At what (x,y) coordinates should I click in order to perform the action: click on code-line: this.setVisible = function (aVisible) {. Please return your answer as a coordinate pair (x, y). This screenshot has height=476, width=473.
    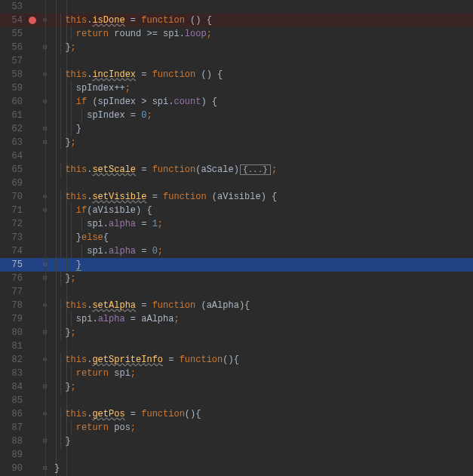
    Looking at the image, I should click on (261, 197).